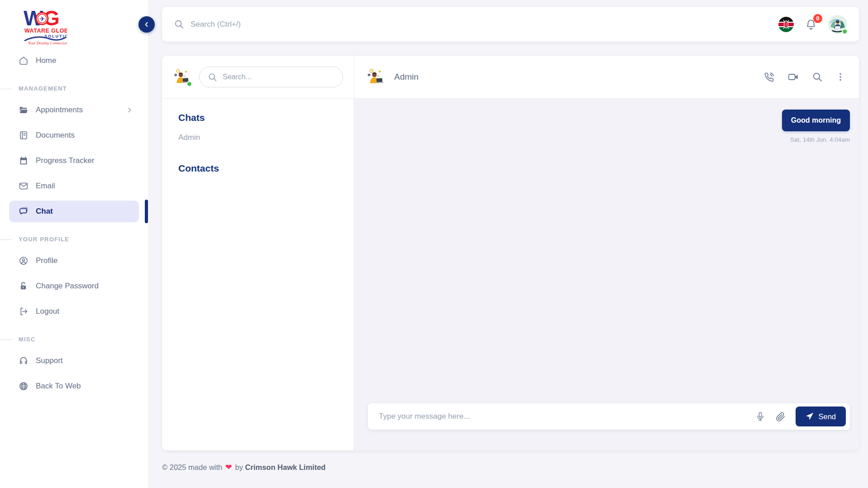  Describe the element at coordinates (24, 386) in the screenshot. I see `globe-icon` at that location.